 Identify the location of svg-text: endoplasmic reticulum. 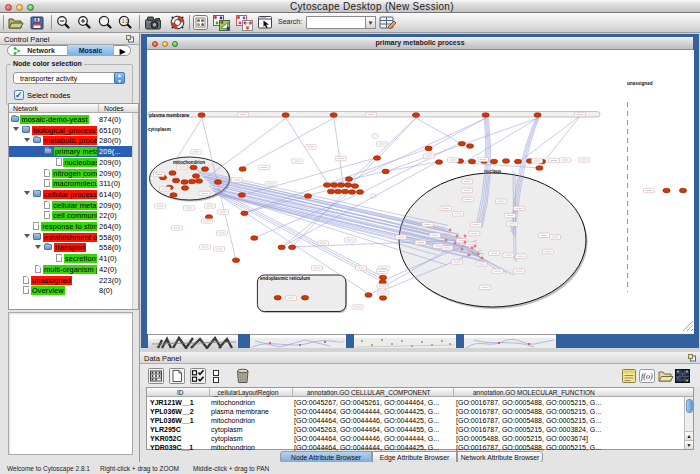
(285, 278).